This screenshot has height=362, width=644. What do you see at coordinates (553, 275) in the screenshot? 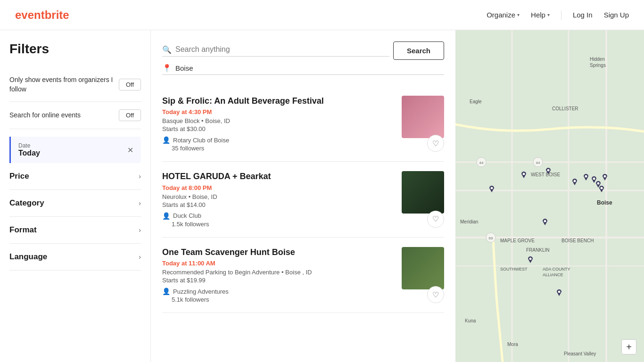
I see `svg-text: ALLIANCE` at bounding box center [553, 275].